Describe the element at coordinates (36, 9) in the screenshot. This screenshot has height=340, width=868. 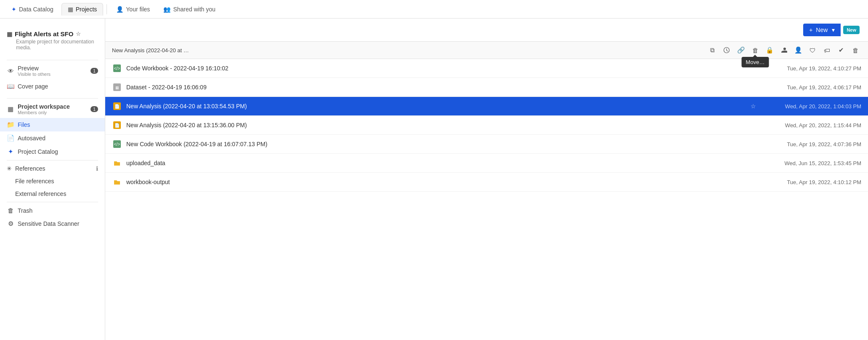
I see `tab-data-catalog-label: Data Catalog` at that location.